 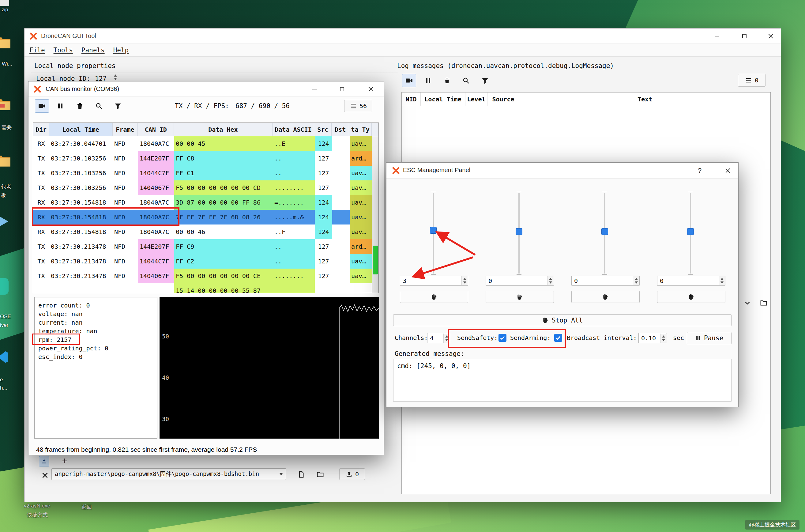 What do you see at coordinates (411, 99) in the screenshot?
I see `column-header-nid: NID` at bounding box center [411, 99].